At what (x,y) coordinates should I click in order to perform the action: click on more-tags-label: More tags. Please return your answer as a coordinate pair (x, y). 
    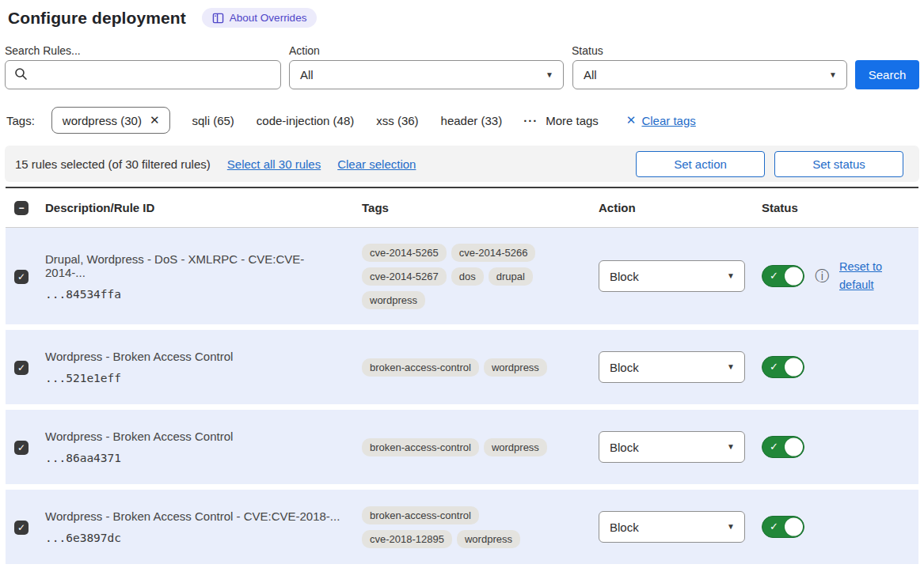
    Looking at the image, I should click on (572, 120).